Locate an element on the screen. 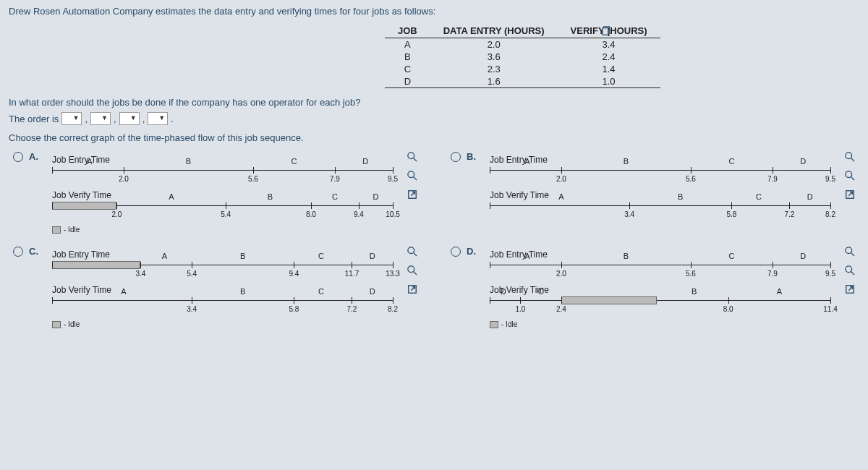  table-row: B3.62.4 is located at coordinates (522, 56).